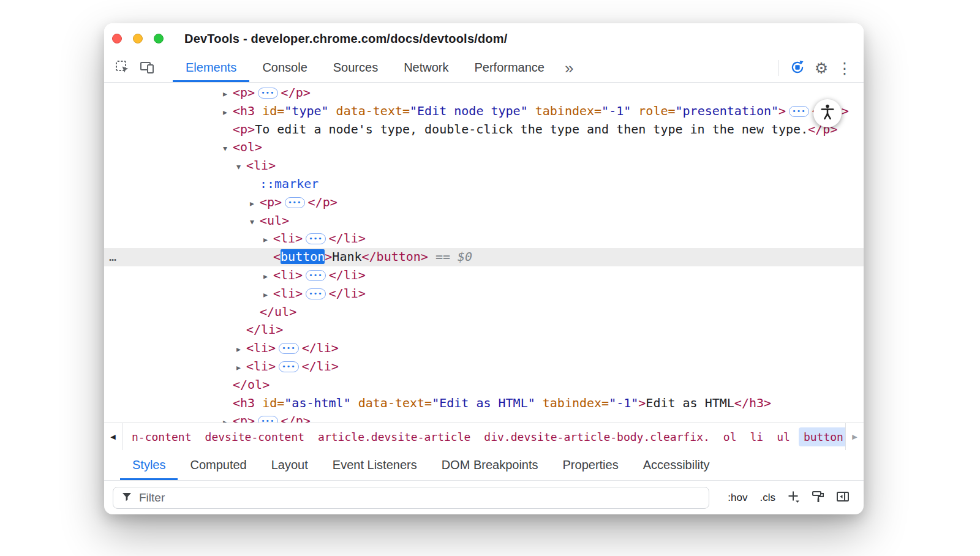  I want to click on funnel-icon, so click(127, 498).